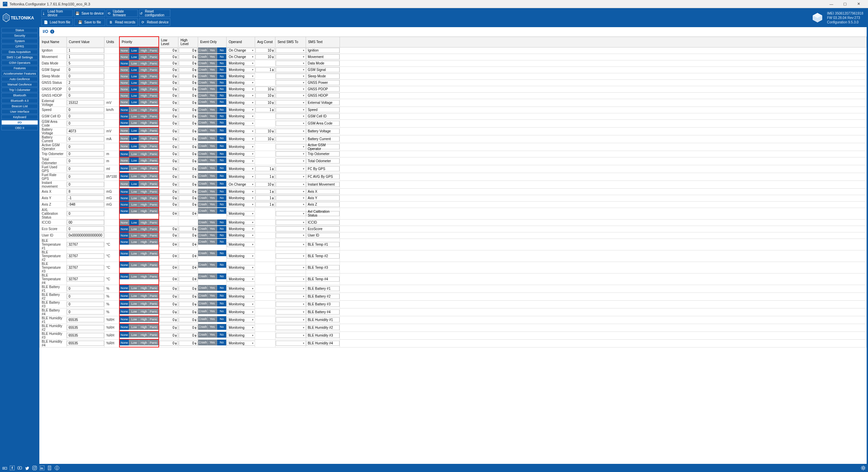 The image size is (868, 472). I want to click on sidebar-item-keyboard: Keyboard, so click(20, 117).